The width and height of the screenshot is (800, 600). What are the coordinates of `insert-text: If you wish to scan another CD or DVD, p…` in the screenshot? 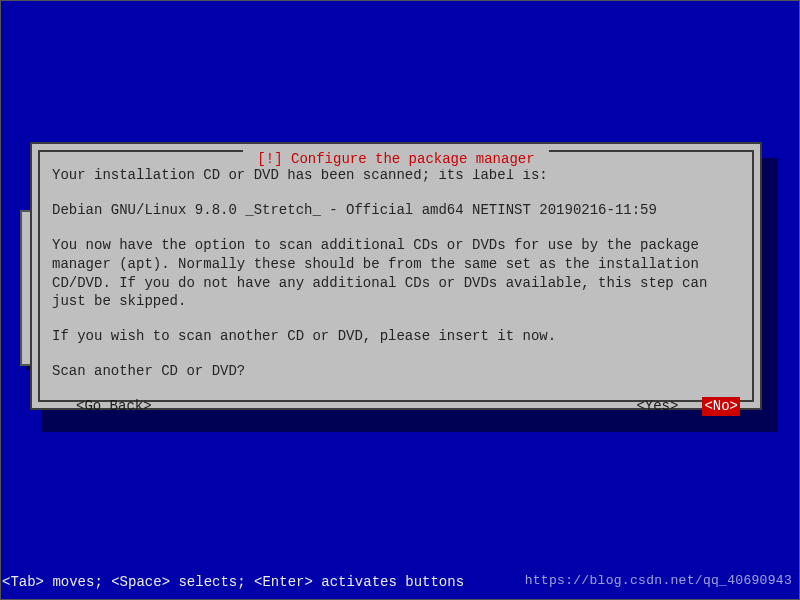 It's located at (396, 336).